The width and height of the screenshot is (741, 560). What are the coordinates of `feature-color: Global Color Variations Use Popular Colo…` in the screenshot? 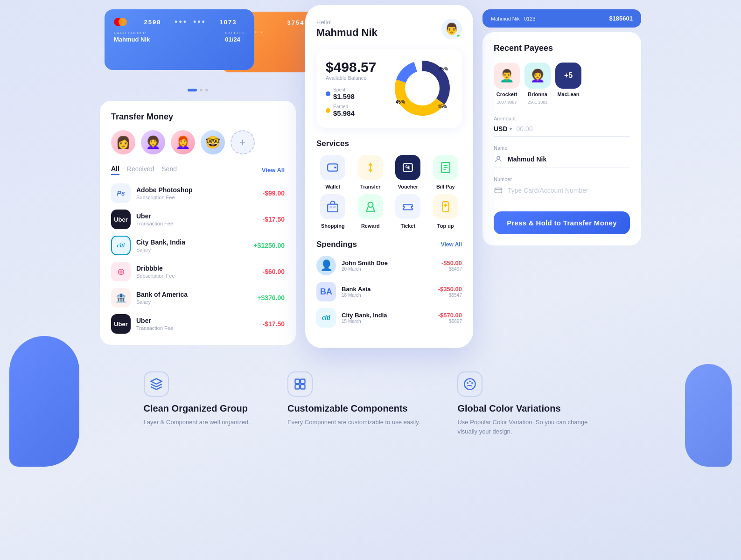 It's located at (527, 404).